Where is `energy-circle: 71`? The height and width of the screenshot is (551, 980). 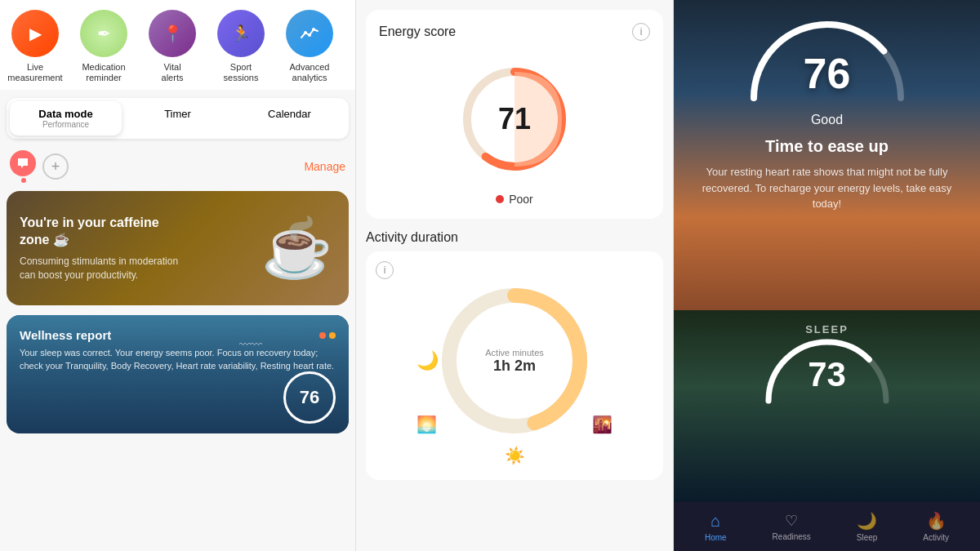
energy-circle: 71 is located at coordinates (514, 119).